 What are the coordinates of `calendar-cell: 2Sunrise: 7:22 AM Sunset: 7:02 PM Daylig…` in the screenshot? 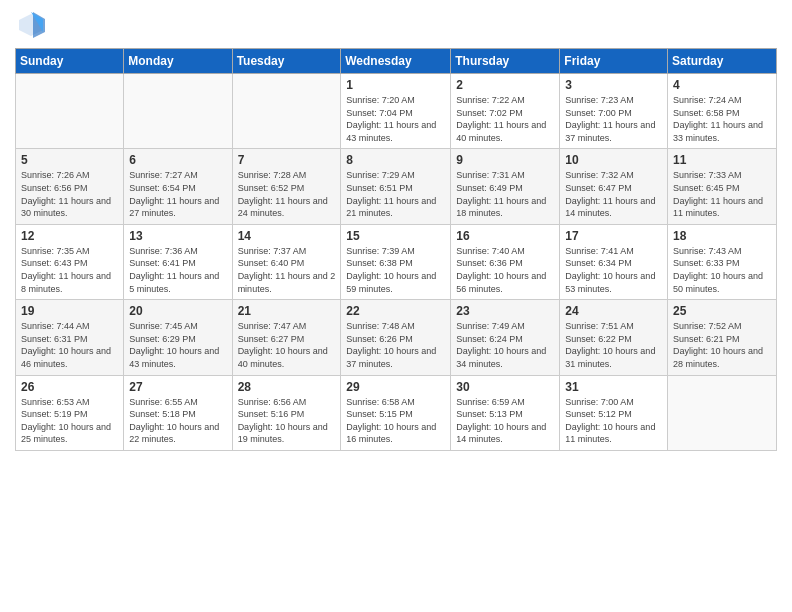 It's located at (506, 112).